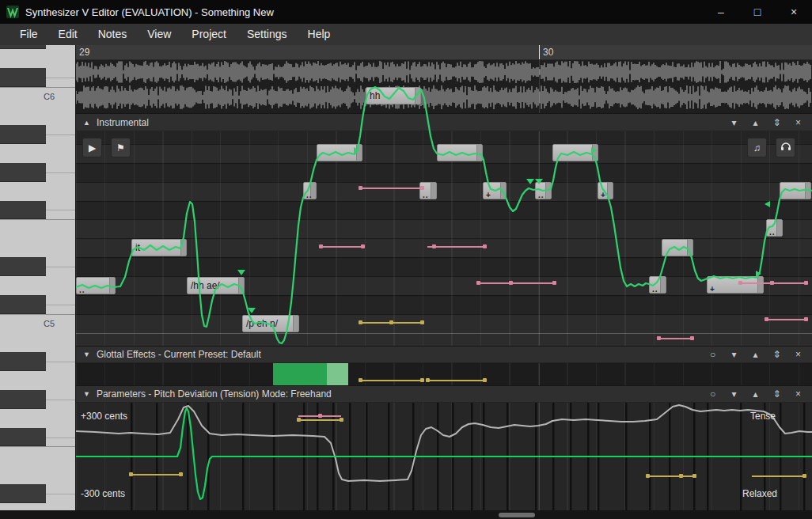 Image resolution: width=812 pixels, height=519 pixels. Describe the element at coordinates (92, 147) in the screenshot. I see `play-button: ▶` at that location.